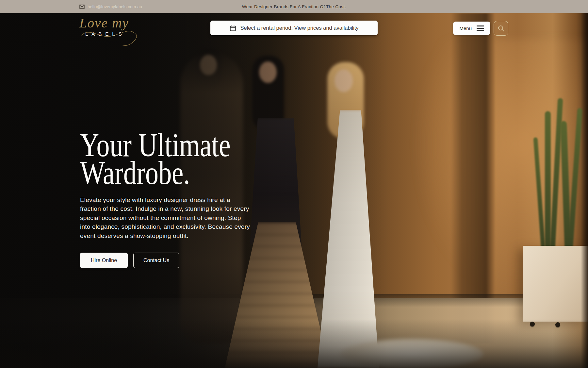  I want to click on model-right-hair, so click(346, 101).